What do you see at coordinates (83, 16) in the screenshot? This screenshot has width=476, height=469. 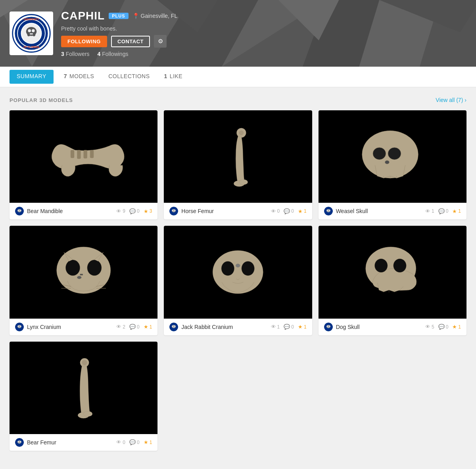 I see `profile-username: CAPHIL` at bounding box center [83, 16].